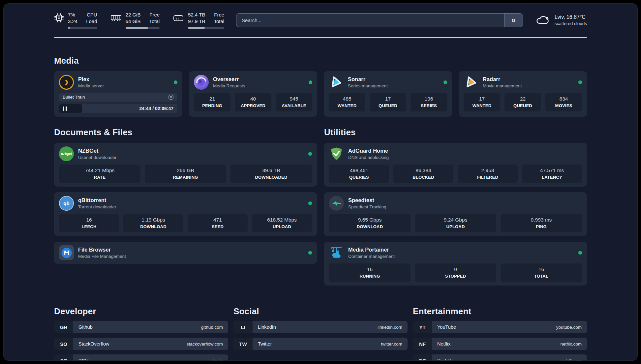 The width and height of the screenshot is (641, 364). I want to click on stat-tile: 21 PENDING, so click(212, 102).